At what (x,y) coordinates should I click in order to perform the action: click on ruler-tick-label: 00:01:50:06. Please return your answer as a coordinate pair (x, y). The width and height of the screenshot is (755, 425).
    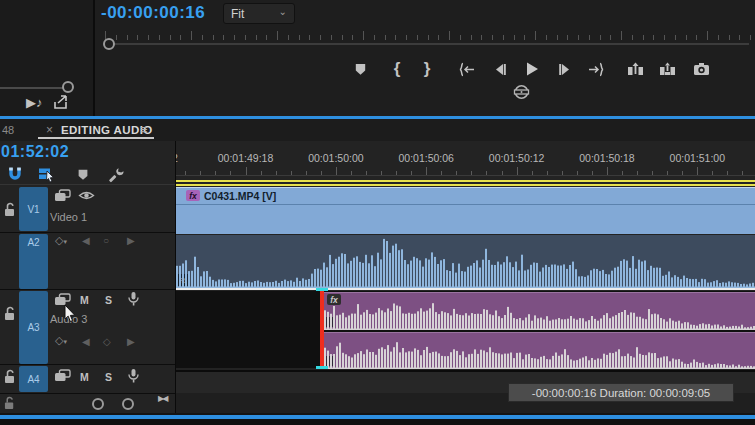
    Looking at the image, I should click on (426, 158).